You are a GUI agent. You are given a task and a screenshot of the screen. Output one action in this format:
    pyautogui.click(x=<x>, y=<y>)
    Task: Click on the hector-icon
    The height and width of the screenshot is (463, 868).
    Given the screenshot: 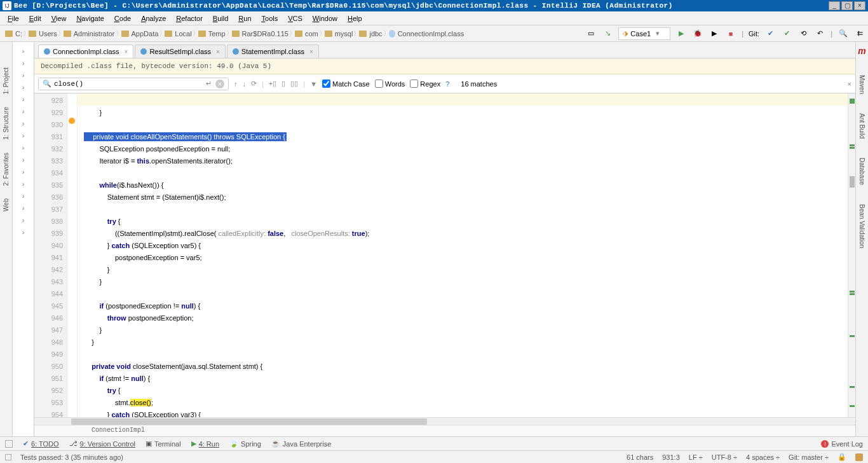 What is the action you would take?
    pyautogui.click(x=859, y=457)
    